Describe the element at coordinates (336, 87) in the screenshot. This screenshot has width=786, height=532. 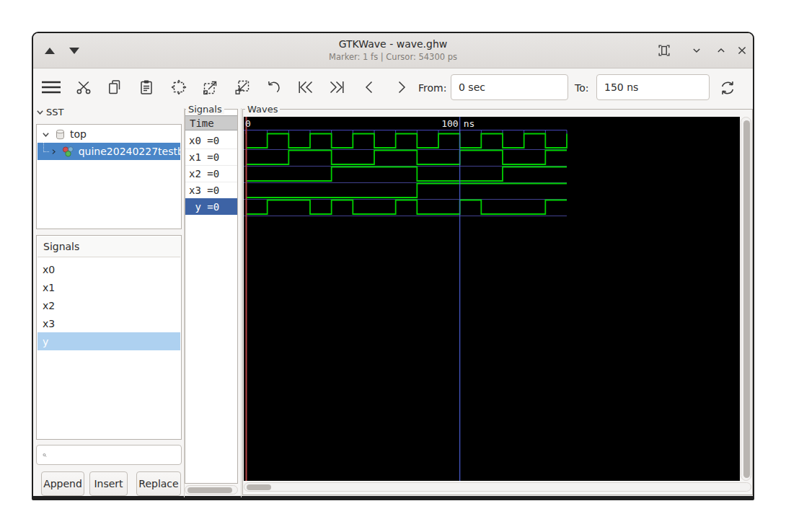
I see `fetch-end-button` at that location.